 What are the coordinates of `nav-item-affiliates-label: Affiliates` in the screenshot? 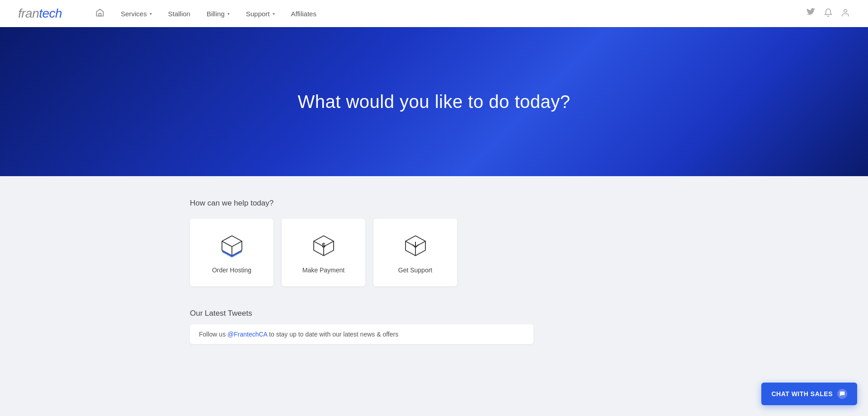 It's located at (304, 14).